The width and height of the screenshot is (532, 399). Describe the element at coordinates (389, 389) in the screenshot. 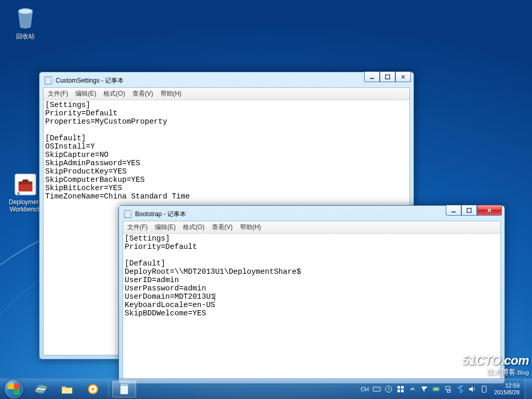

I see `help-icon: ?` at that location.